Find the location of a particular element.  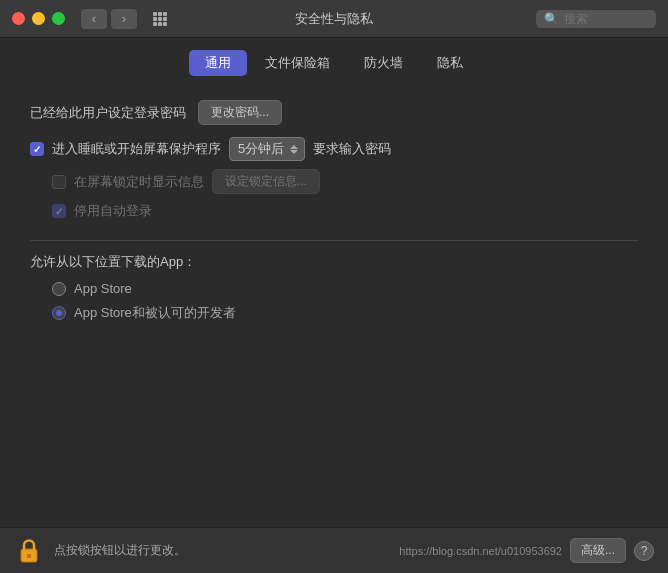

tab-filevault: 文件保险箱 is located at coordinates (298, 63).